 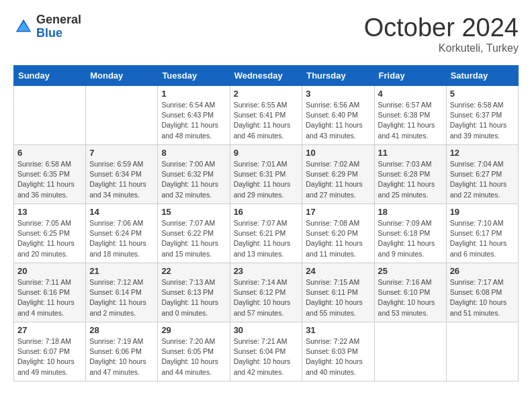 I want to click on calendar-cell: 3Sunrise: 6:56 AMSunset: 6:40 PMDaylight…, so click(x=339, y=116).